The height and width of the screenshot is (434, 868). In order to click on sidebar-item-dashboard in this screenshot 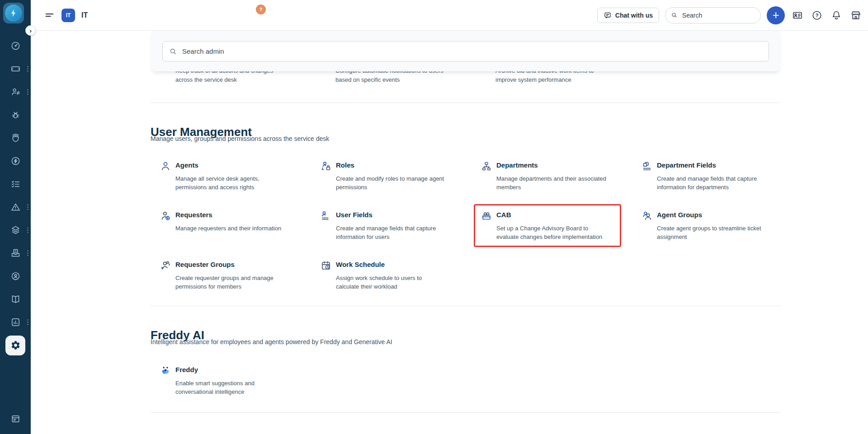, I will do `click(15, 46)`.